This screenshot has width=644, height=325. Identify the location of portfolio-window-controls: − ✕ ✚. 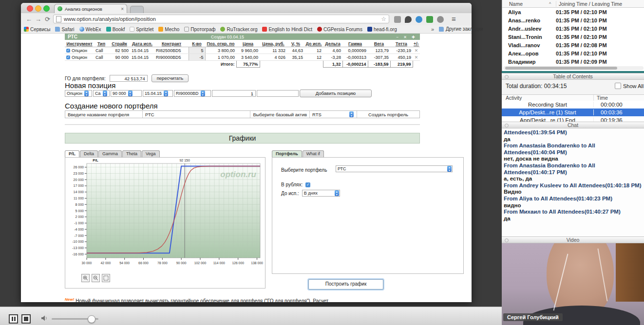
(406, 37).